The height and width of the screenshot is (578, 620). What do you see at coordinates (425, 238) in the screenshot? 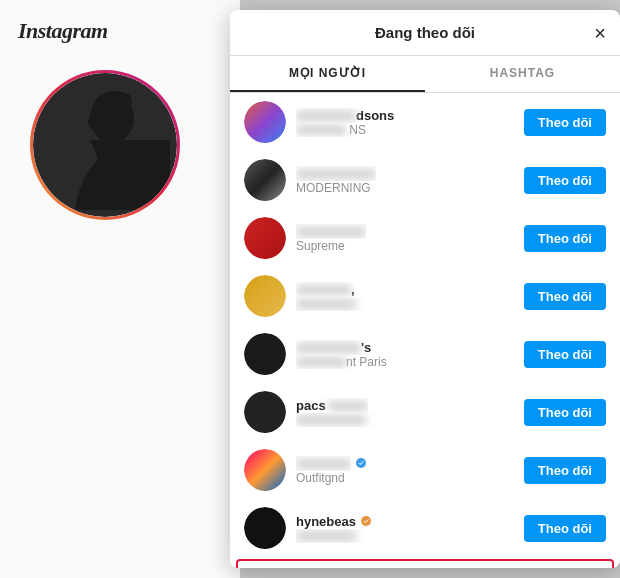
I see `user-row: Supreme Theo dõi` at bounding box center [425, 238].